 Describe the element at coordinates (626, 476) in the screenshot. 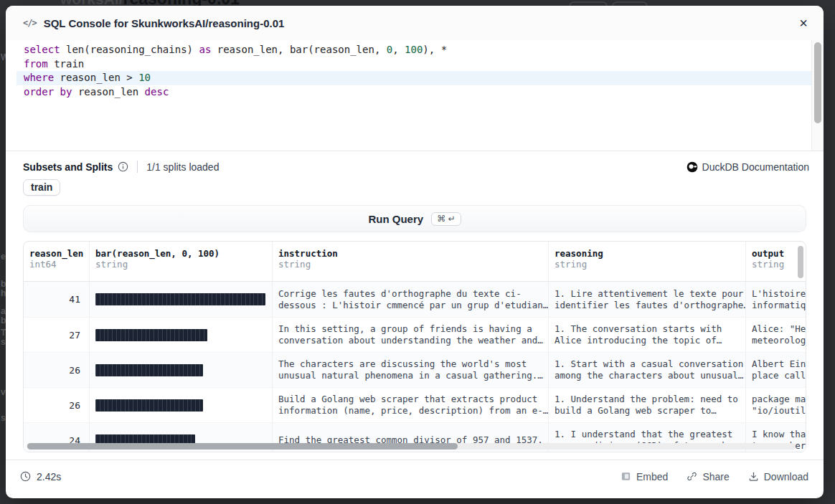

I see `embed-icon` at that location.